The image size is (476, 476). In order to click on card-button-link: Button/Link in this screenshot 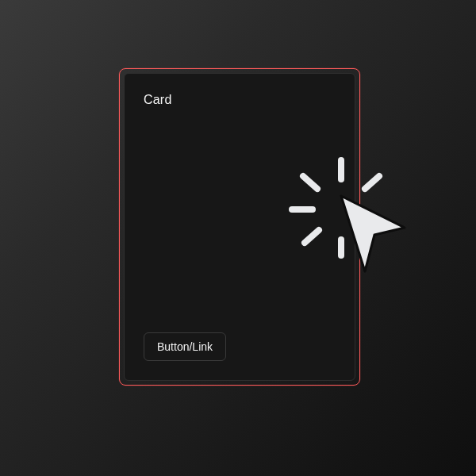, I will do `click(185, 347)`.